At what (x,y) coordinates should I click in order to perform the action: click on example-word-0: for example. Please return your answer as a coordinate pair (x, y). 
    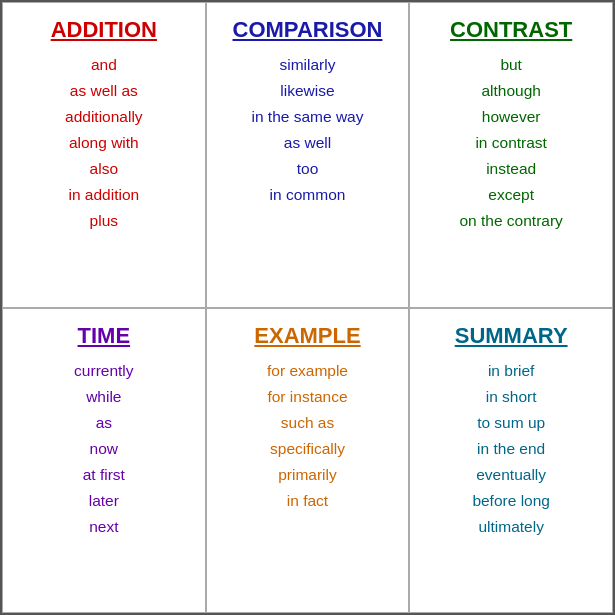
    Looking at the image, I should click on (308, 371).